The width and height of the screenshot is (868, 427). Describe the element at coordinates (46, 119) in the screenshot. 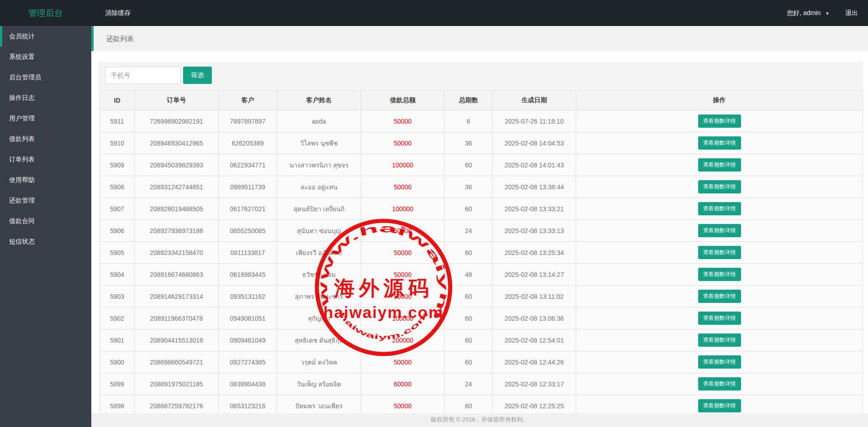

I see `sidebar-item-4: 用户管理` at that location.